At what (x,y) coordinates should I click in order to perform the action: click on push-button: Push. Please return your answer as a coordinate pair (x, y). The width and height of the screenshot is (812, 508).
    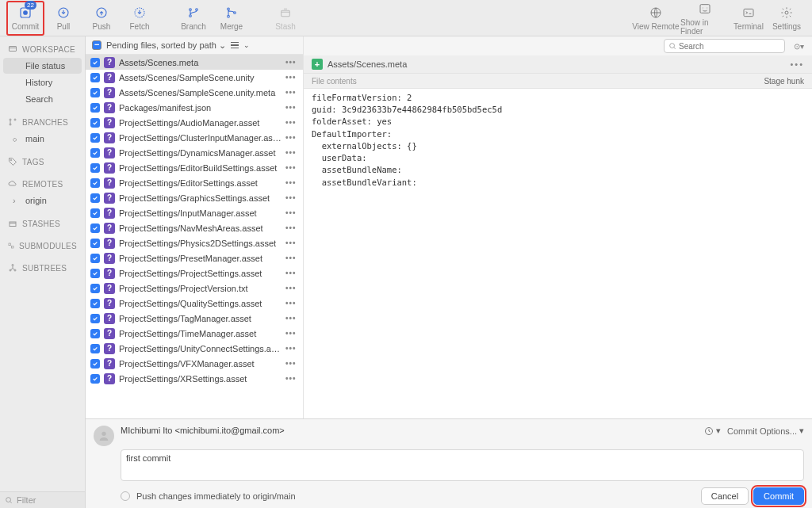
    Looking at the image, I should click on (102, 18).